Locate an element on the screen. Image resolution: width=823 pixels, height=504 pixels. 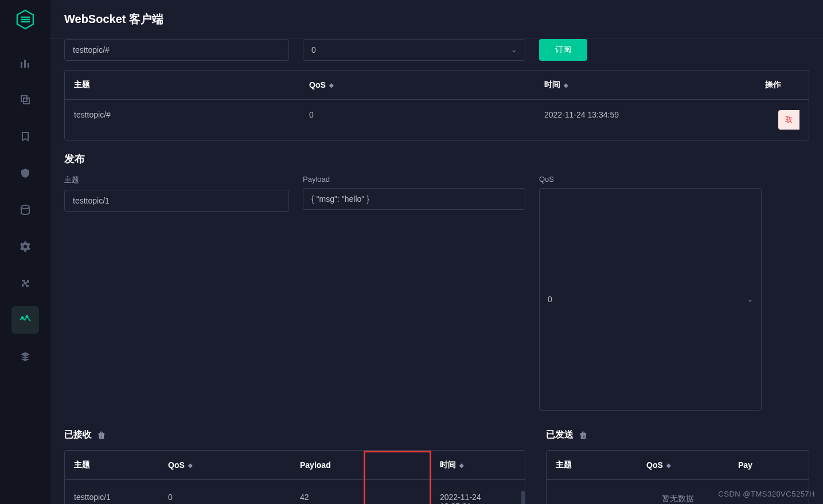
publish-section-title: 发布 is located at coordinates (437, 159).